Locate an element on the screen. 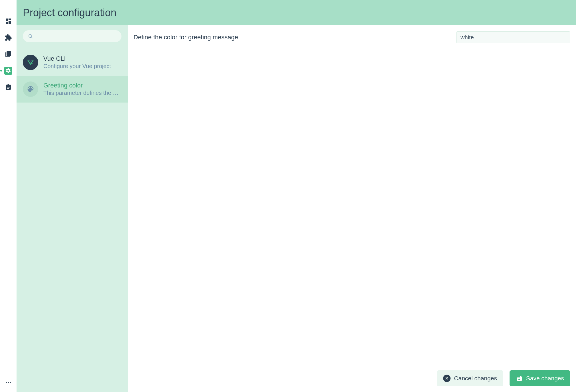 This screenshot has width=576, height=392. dashboard-icon is located at coordinates (8, 21).